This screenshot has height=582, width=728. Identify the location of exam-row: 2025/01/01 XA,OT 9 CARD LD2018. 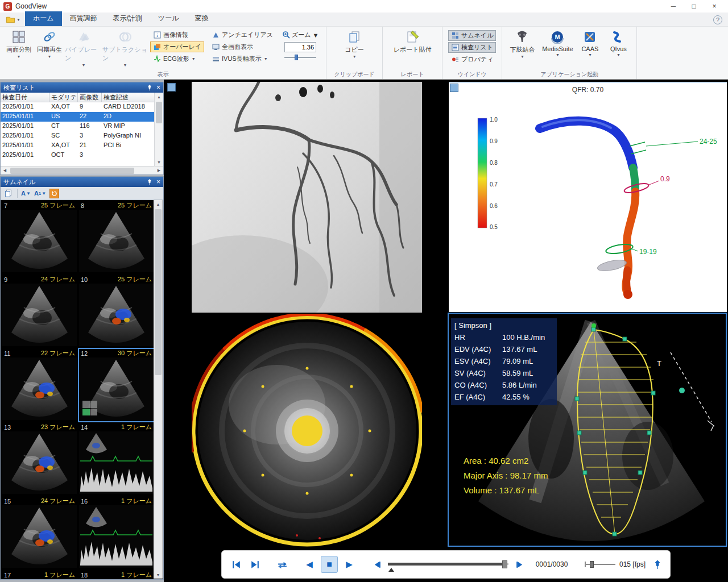
(82, 107).